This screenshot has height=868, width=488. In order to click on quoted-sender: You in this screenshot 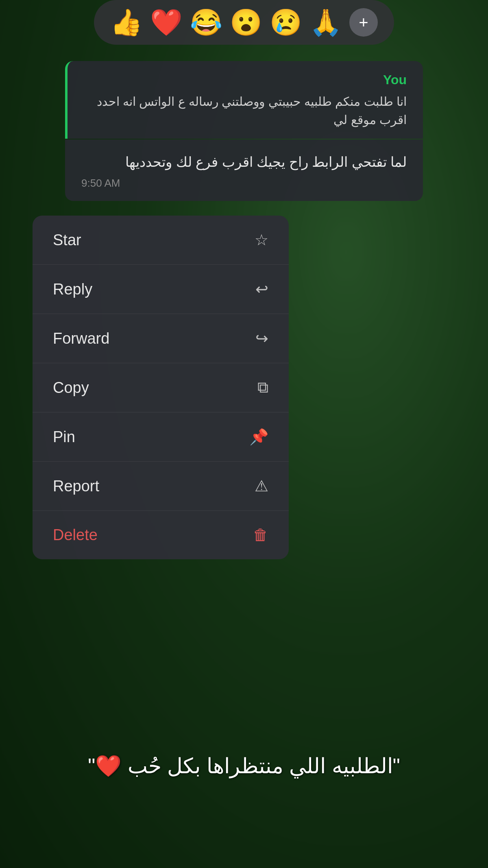, I will do `click(247, 80)`.